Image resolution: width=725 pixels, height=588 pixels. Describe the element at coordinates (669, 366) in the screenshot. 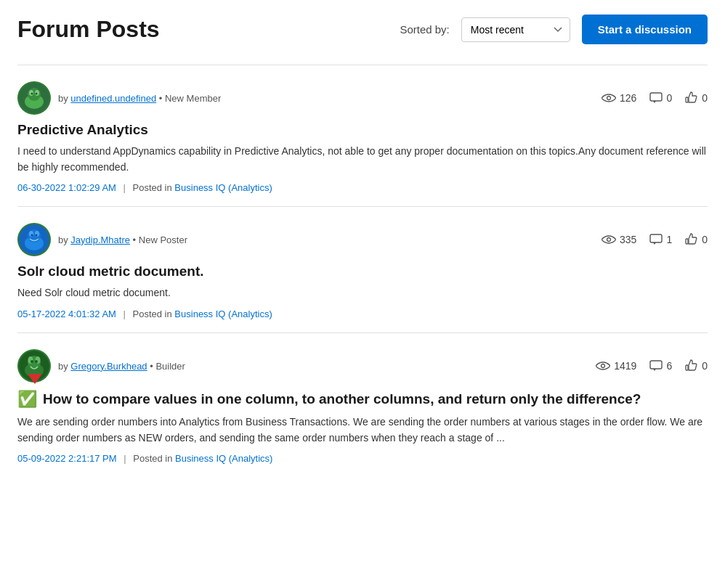

I see `comments-count: 6` at that location.